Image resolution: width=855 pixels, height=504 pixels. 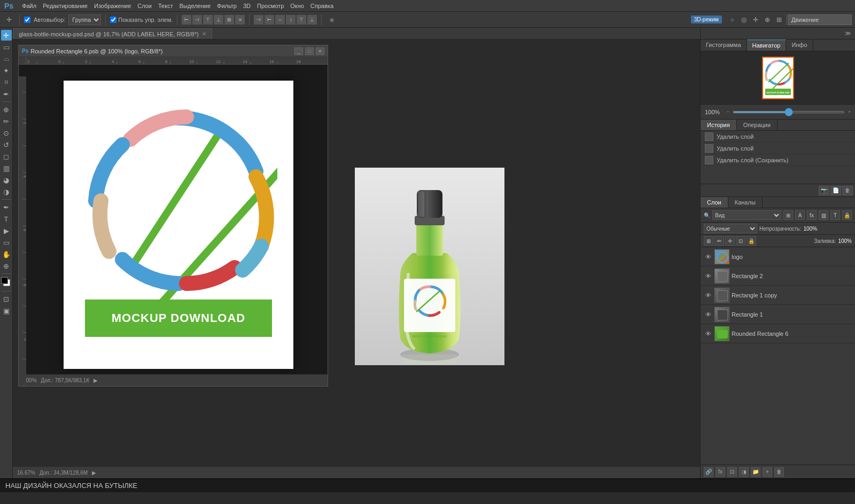 What do you see at coordinates (6, 168) in the screenshot?
I see `gradient-tool: ▥` at bounding box center [6, 168].